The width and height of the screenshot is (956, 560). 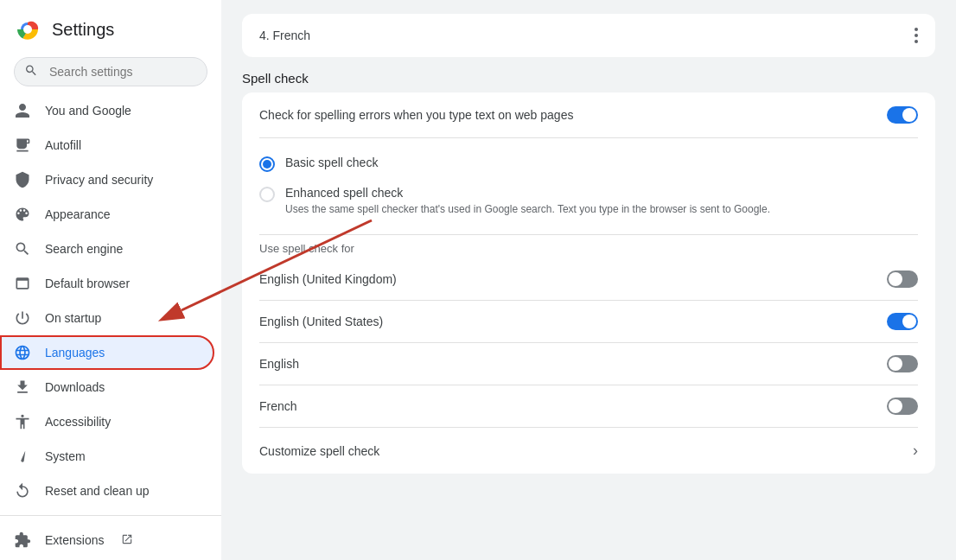 I want to click on lang-toggle-english, so click(x=902, y=364).